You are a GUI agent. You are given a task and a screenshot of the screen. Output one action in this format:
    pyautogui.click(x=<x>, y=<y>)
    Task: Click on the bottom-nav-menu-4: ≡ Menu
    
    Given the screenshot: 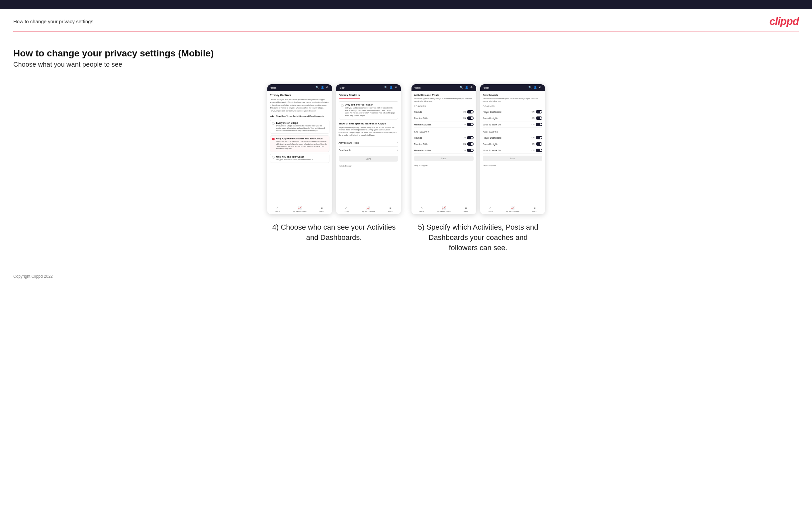 What is the action you would take?
    pyautogui.click(x=535, y=209)
    